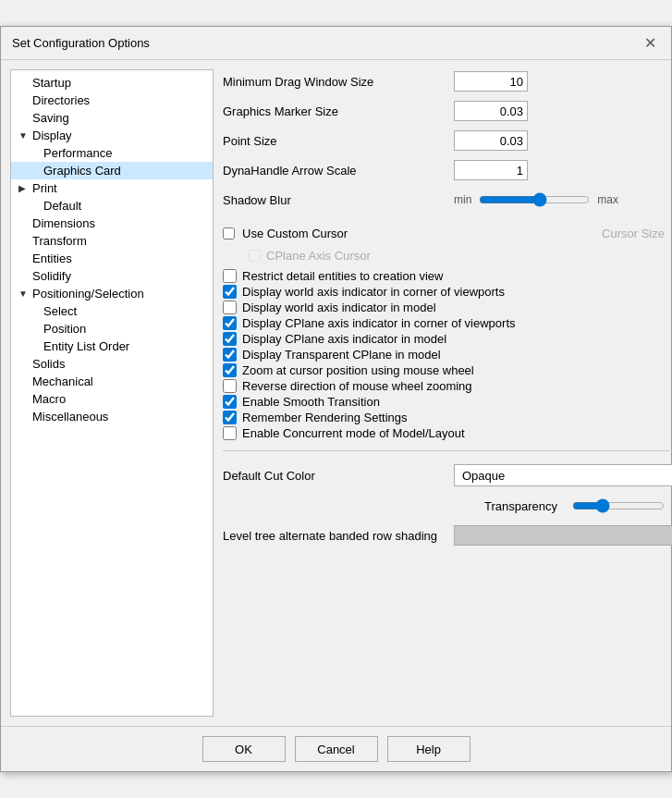 The width and height of the screenshot is (672, 798). Describe the element at coordinates (324, 418) in the screenshot. I see `remember-rendering-label: Remember Rendering Settings` at that location.